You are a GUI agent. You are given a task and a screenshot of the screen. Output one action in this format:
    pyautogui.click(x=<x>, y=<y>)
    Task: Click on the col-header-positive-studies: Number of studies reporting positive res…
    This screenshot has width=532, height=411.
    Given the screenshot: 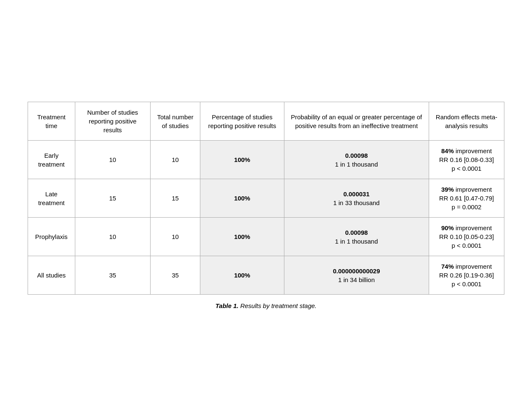 What is the action you would take?
    pyautogui.click(x=113, y=121)
    